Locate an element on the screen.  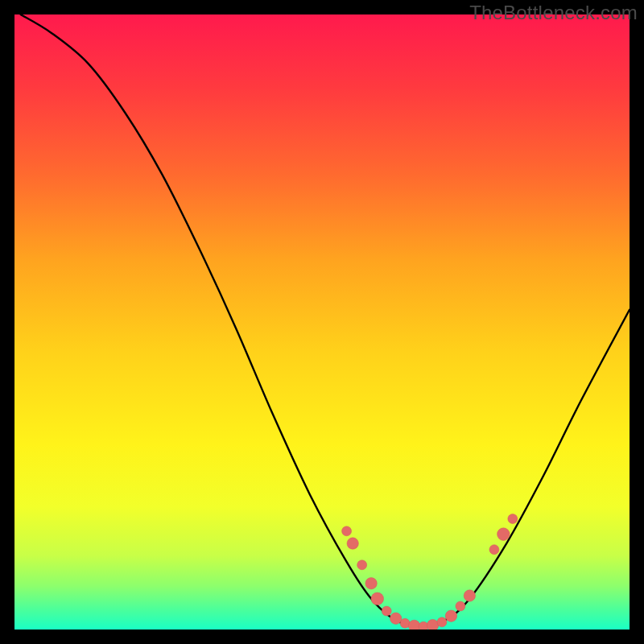
watermark-text: TheBottleneck.com is located at coordinates (554, 13).